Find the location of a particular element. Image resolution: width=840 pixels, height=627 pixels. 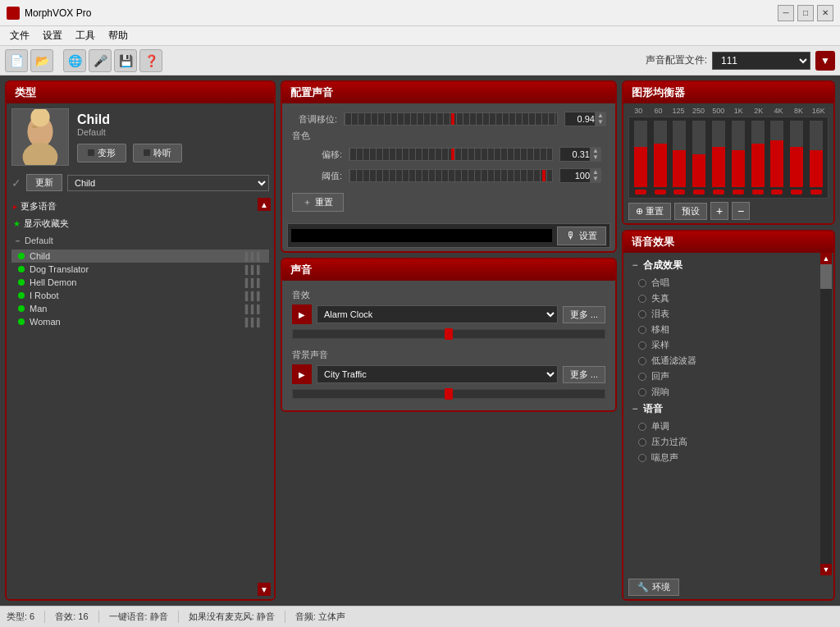

fx-item-mono: 单调 is located at coordinates (722, 427).